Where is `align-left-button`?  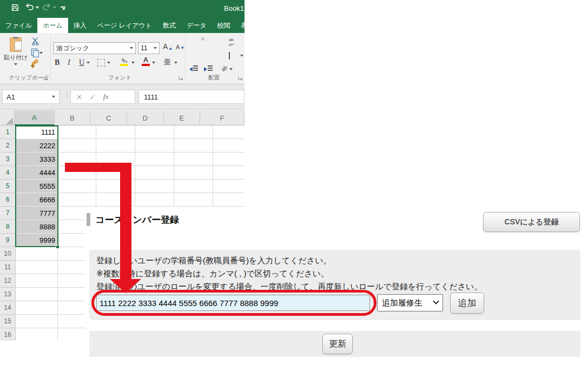
align-left-button is located at coordinates (190, 52).